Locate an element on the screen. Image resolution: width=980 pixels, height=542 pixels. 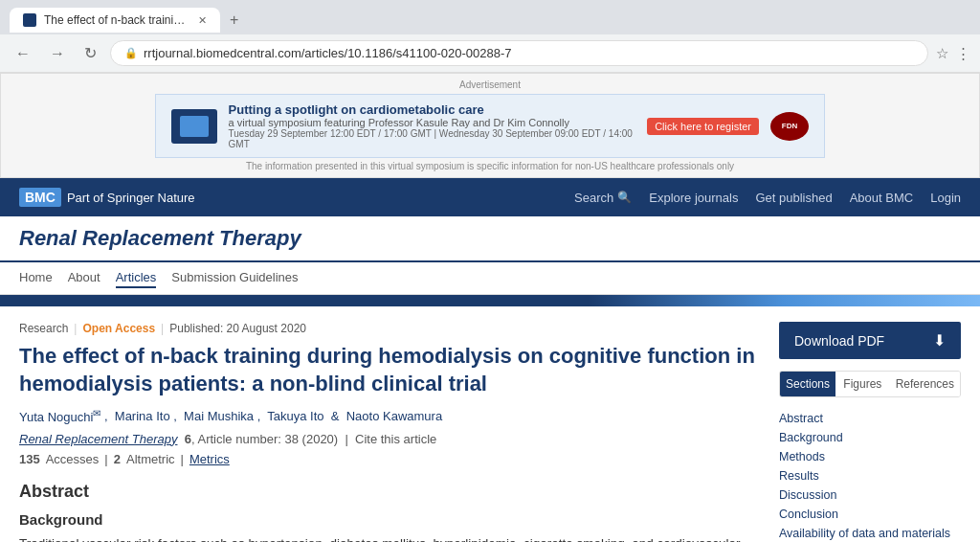
ad-cta-button: Click here to register is located at coordinates (702, 126).